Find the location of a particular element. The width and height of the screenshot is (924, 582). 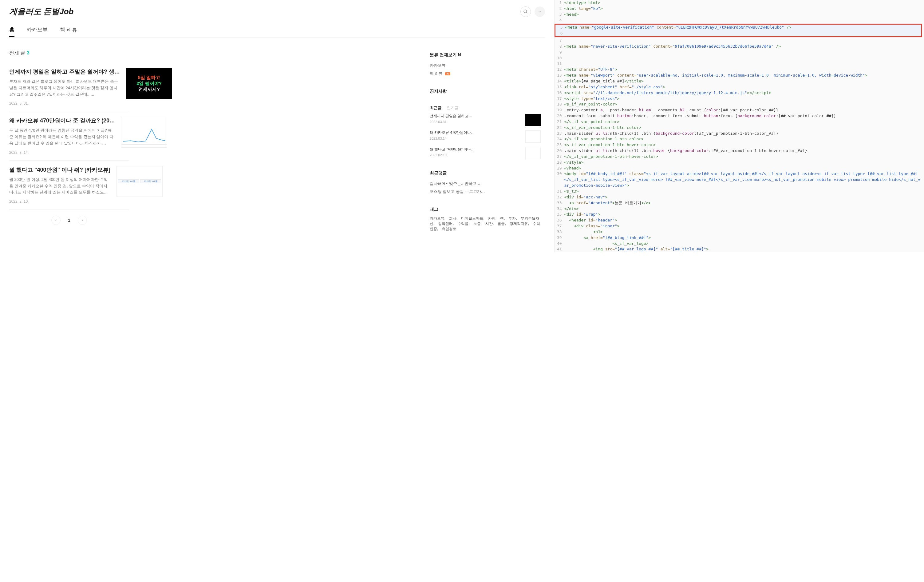

sidebar-tags-title: 태그 is located at coordinates (485, 210).